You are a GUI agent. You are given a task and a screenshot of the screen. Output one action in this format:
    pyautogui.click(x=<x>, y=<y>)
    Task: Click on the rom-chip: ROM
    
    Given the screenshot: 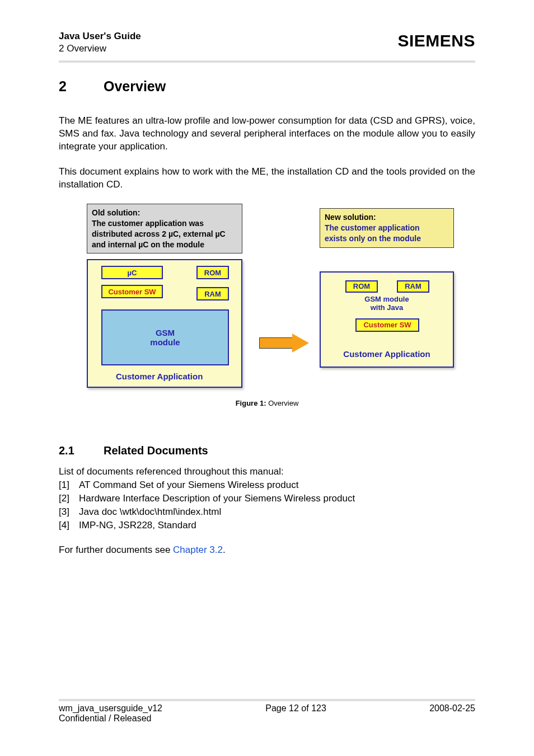 What is the action you would take?
    pyautogui.click(x=213, y=273)
    